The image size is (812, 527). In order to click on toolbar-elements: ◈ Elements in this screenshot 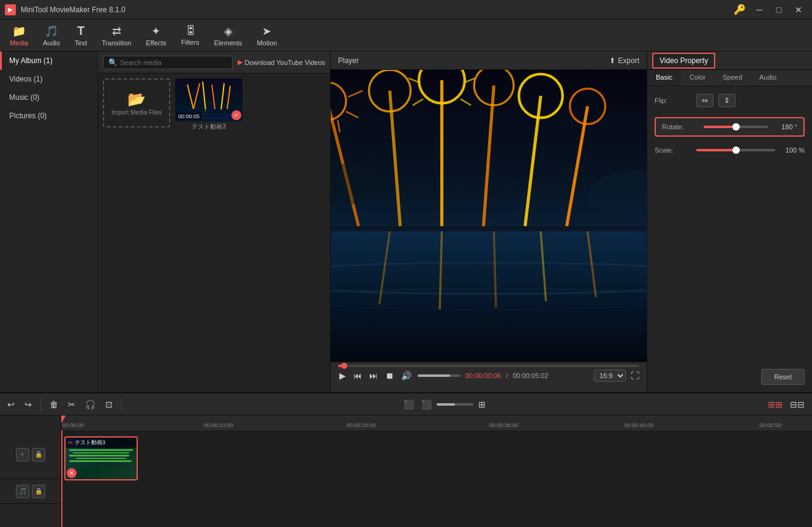, I will do `click(228, 36)`.